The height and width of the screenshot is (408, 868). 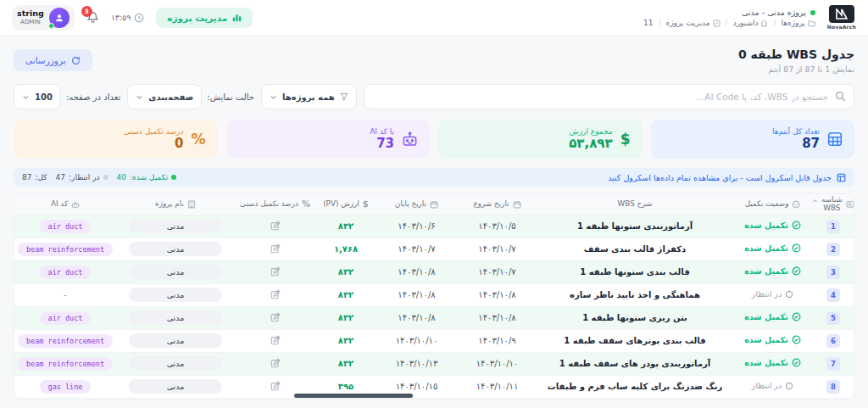 I want to click on table-row: 6تکمیل شدهقالب بندی پوترهای سقف طبقه 1۱۴…, so click(x=434, y=341).